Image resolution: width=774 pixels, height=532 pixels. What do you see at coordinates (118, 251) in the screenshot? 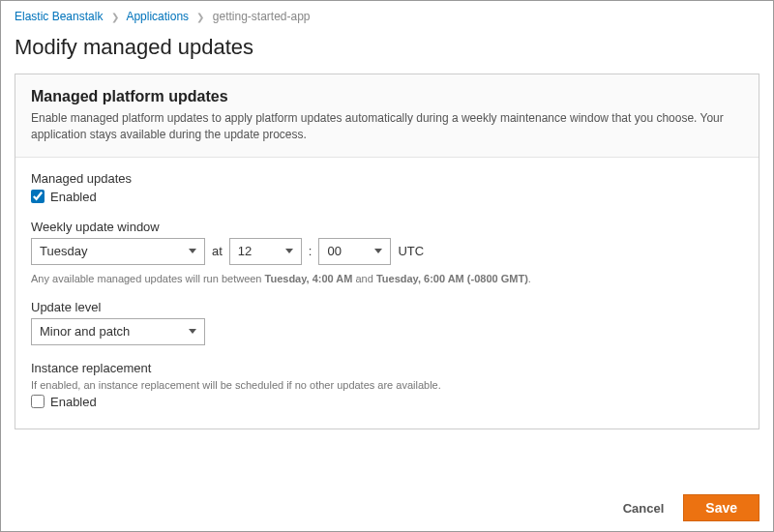
I see `weekly-day-select: Tuesday` at bounding box center [118, 251].